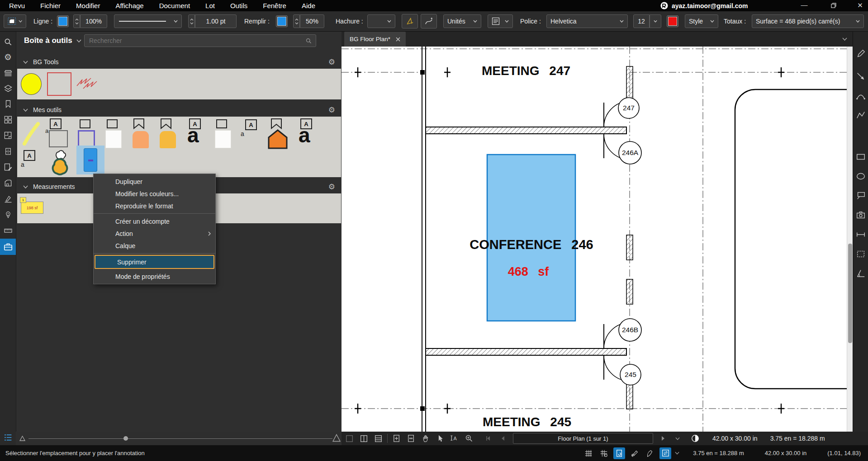 This screenshot has height=461, width=868. Describe the element at coordinates (251, 133) in the screenshot. I see `tool-text-note: A a` at that location.